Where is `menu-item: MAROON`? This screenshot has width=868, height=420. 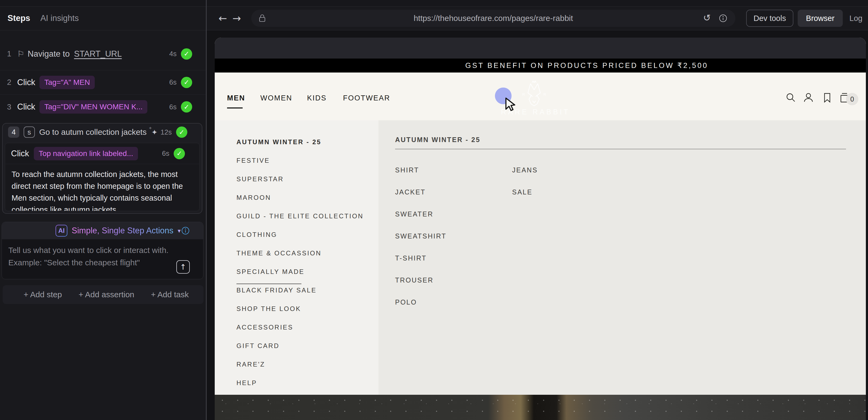
menu-item: MAROON is located at coordinates (307, 198).